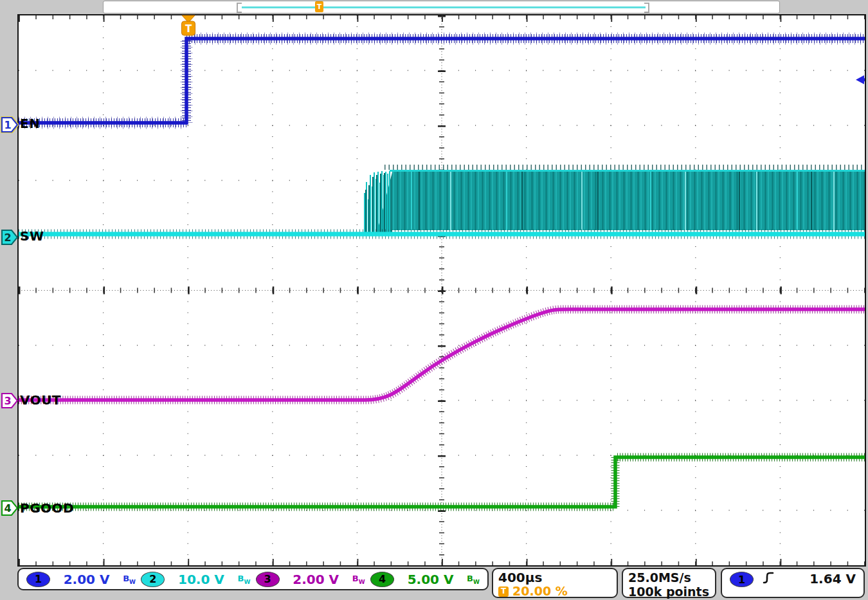 This screenshot has height=600, width=868. Describe the element at coordinates (503, 592) in the screenshot. I see `trigger-position-t-icon: T` at that location.